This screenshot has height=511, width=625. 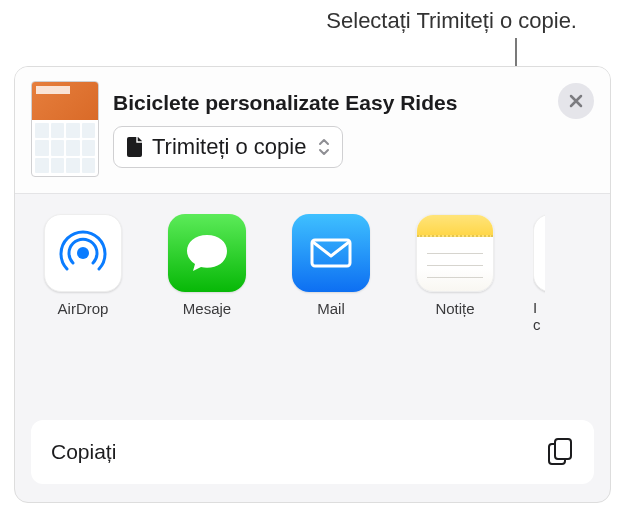 I want to click on airdrop-icon, so click(x=83, y=253).